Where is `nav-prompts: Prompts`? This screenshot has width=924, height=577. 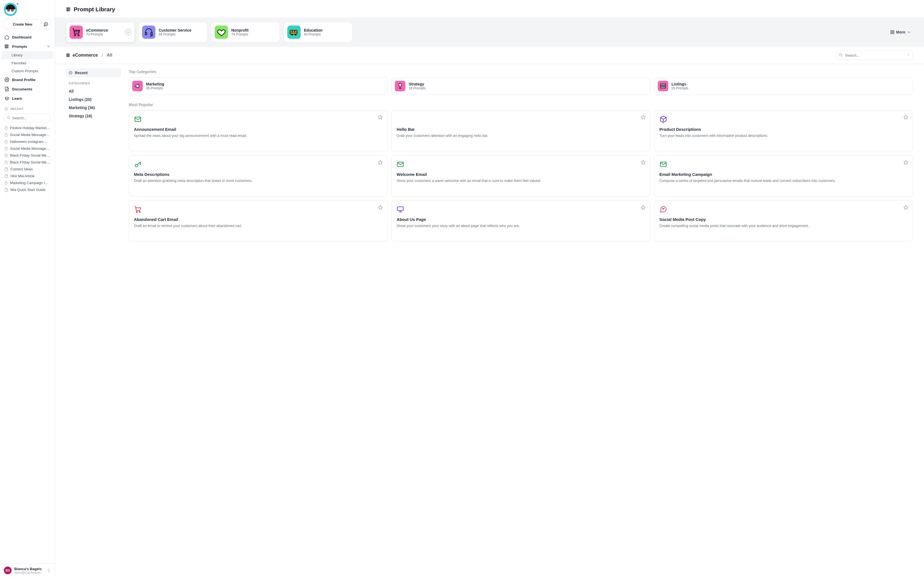 nav-prompts: Prompts is located at coordinates (27, 47).